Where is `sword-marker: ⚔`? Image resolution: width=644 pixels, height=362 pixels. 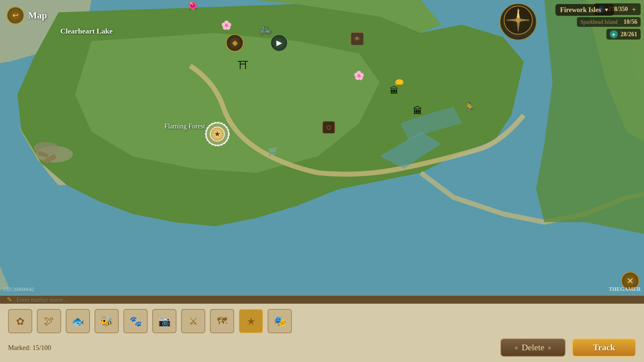 sword-marker: ⚔ is located at coordinates (193, 321).